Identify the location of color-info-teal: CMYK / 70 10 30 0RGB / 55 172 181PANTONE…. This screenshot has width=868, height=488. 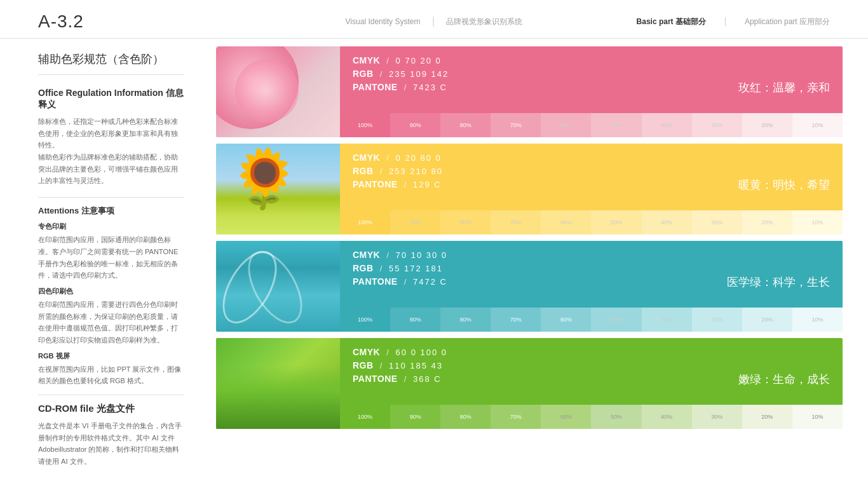
(591, 286).